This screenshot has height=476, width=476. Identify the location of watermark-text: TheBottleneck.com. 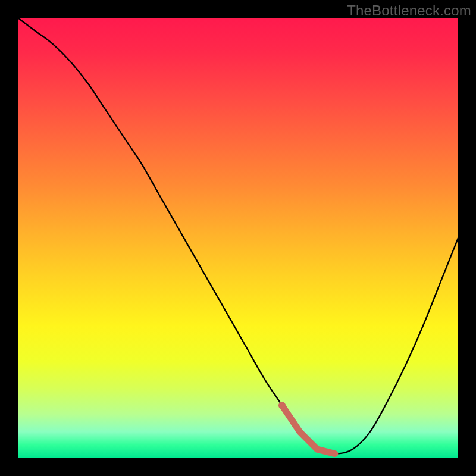
(409, 11).